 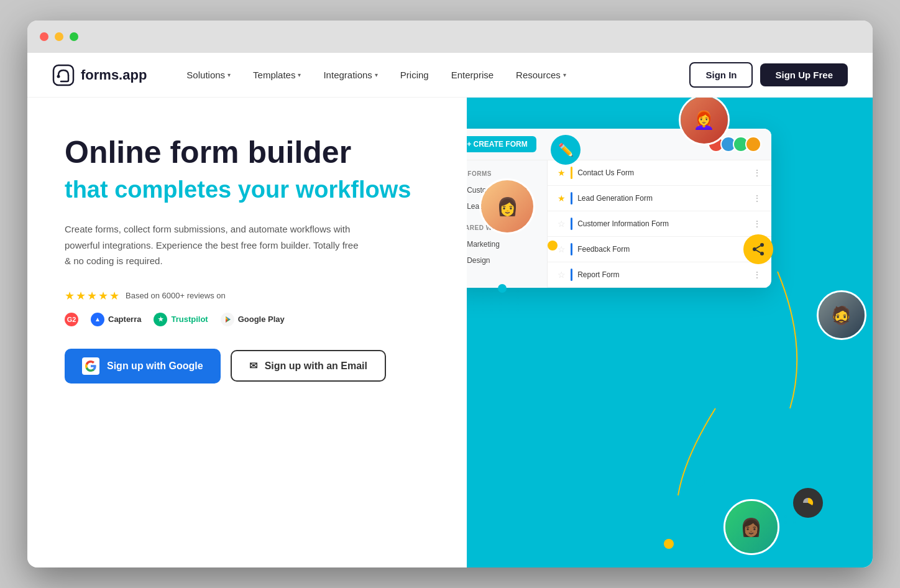 I want to click on navbar: forms.app Solutions ▾ Templates ▾ Integr…, so click(x=450, y=75).